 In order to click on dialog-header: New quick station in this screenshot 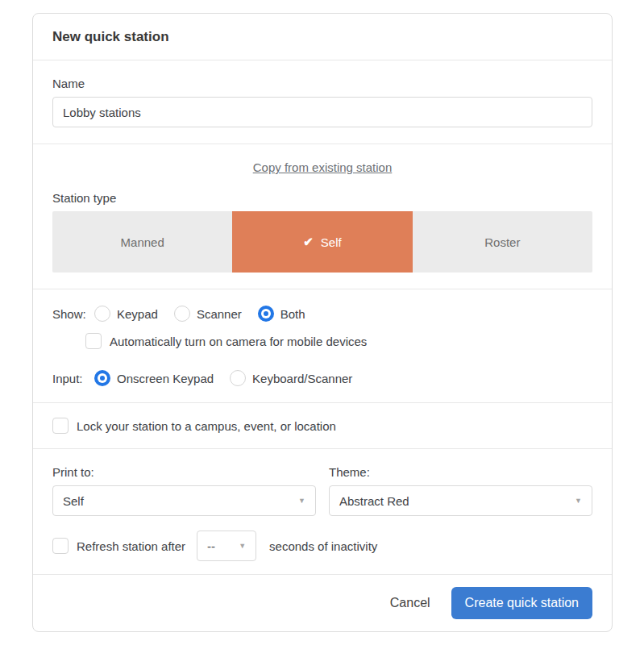, I will do `click(322, 37)`.